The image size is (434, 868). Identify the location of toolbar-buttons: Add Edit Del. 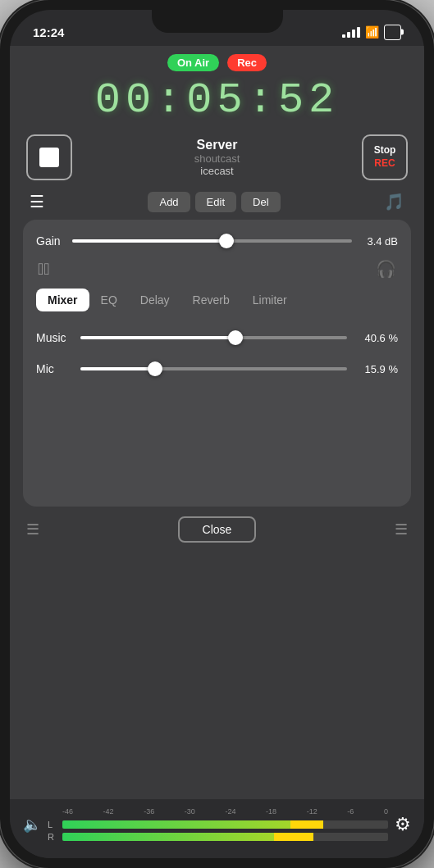
(214, 202).